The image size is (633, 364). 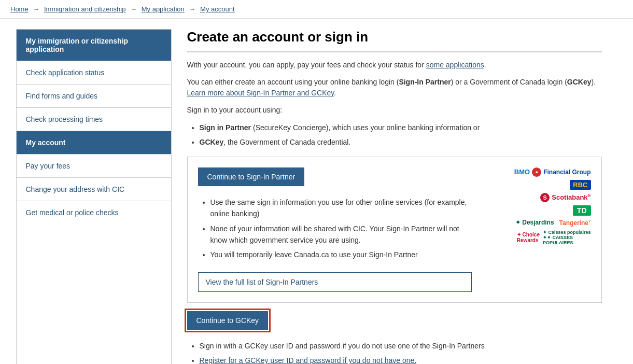 What do you see at coordinates (20, 9) in the screenshot?
I see `breadcrumb-home: Home` at bounding box center [20, 9].